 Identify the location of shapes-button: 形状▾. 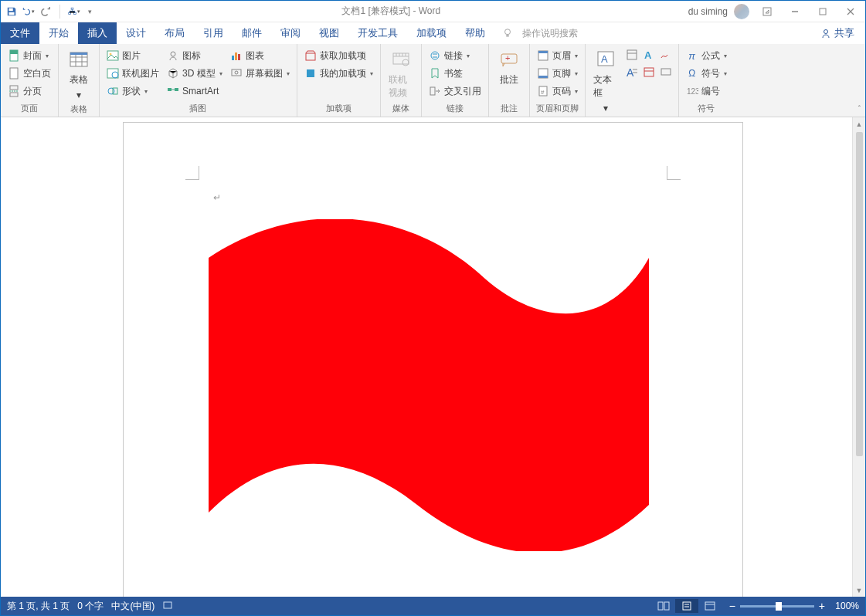
(133, 91).